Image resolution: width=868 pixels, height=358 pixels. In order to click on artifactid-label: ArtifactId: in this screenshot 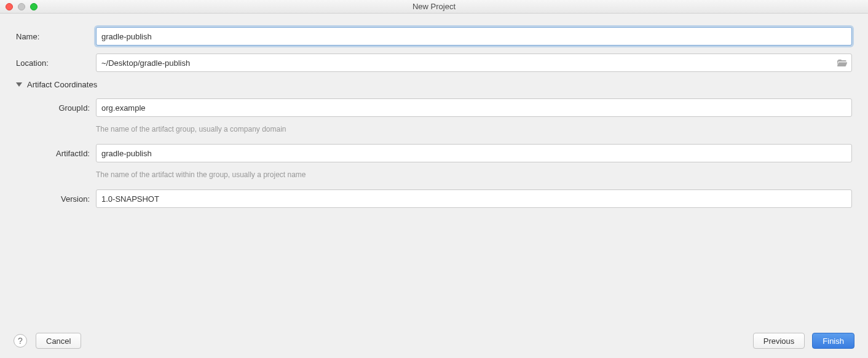, I will do `click(56, 154)`.